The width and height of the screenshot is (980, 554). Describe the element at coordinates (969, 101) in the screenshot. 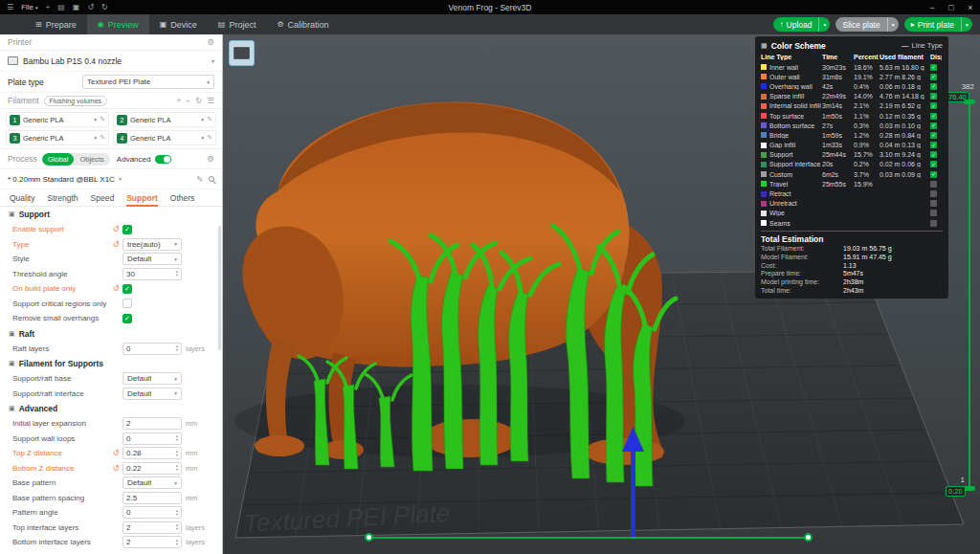

I see `layer-slider-handle` at that location.